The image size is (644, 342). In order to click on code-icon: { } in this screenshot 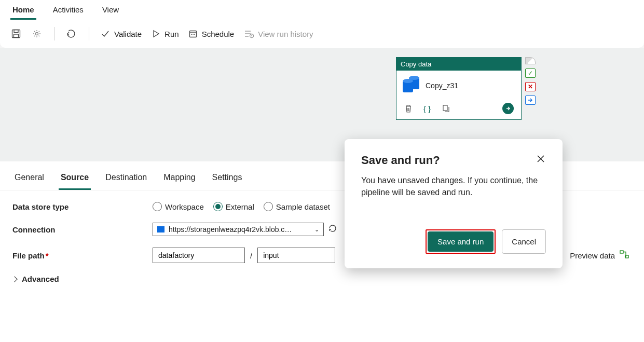, I will do `click(427, 108)`.